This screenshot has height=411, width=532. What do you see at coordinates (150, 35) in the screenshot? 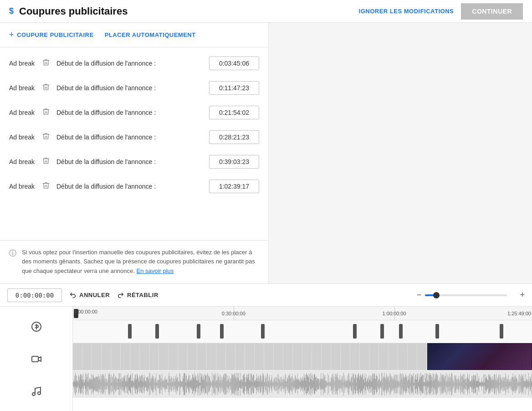
I see `auto-place-button: PLACER AUTOMATIQUEMENT` at bounding box center [150, 35].